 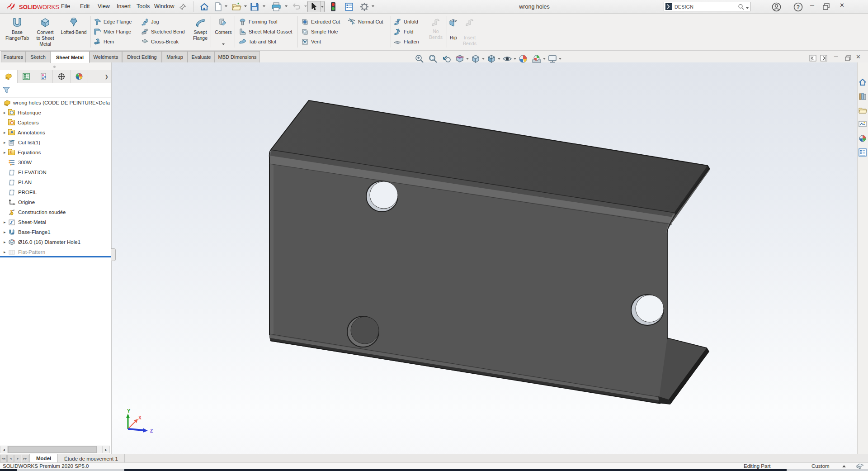 What do you see at coordinates (175, 57) in the screenshot?
I see `tab-markup: Markup` at bounding box center [175, 57].